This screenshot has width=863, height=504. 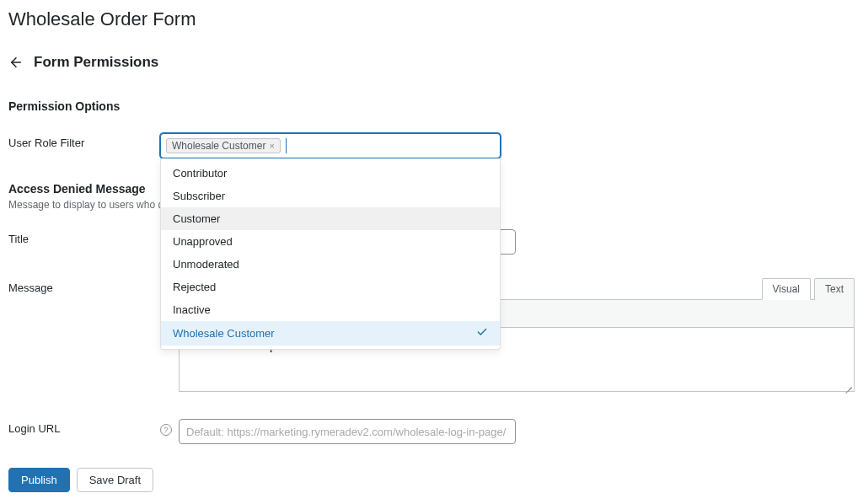 I want to click on dropdown-item: Subscriber, so click(x=330, y=196).